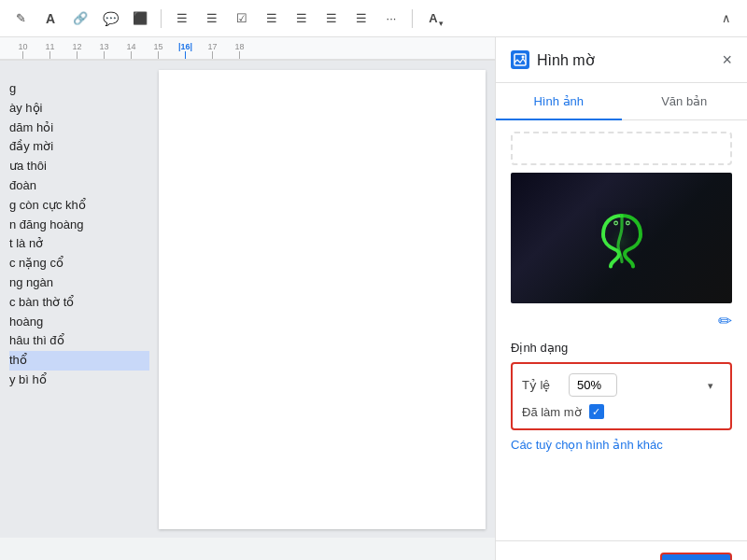  I want to click on text-line: t là nở, so click(79, 245).